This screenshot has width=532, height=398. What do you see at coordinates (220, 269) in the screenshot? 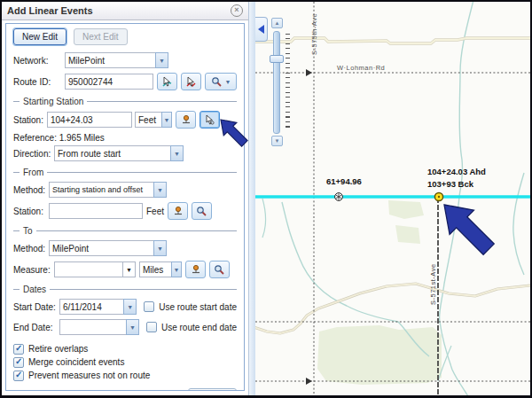
I see `measure-search-button` at bounding box center [220, 269].